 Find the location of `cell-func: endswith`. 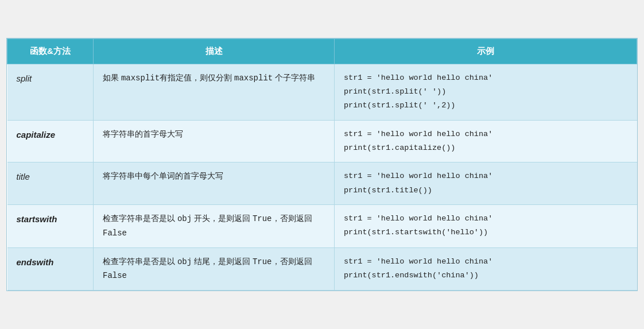

cell-func: endswith is located at coordinates (51, 269).